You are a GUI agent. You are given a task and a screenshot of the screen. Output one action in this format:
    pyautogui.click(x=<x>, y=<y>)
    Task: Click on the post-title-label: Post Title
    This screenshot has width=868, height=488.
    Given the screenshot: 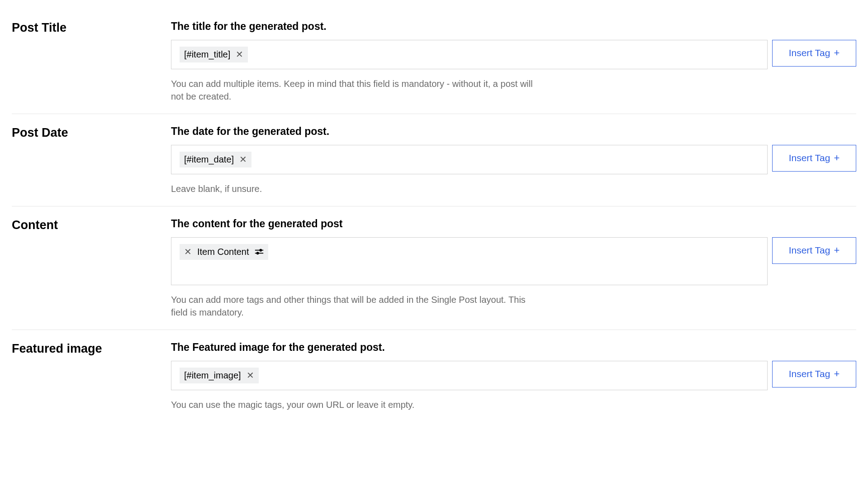 What is the action you would take?
    pyautogui.click(x=91, y=28)
    